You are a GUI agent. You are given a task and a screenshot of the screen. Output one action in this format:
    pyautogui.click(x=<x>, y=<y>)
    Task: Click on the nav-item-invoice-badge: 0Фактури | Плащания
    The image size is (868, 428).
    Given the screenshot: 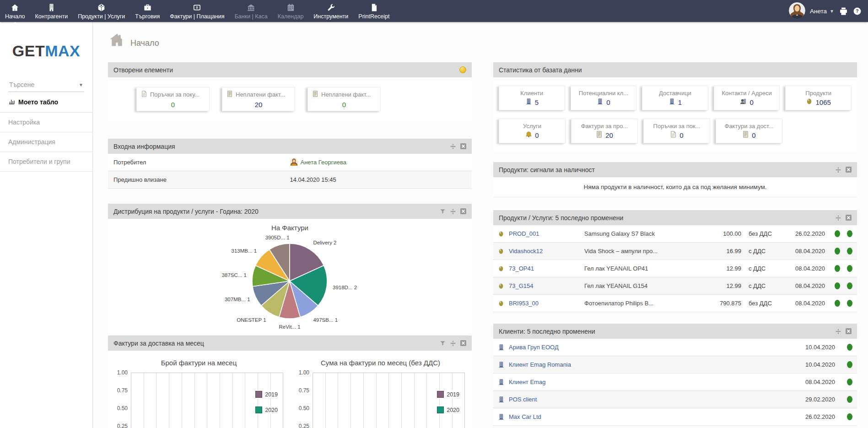 What is the action you would take?
    pyautogui.click(x=197, y=11)
    